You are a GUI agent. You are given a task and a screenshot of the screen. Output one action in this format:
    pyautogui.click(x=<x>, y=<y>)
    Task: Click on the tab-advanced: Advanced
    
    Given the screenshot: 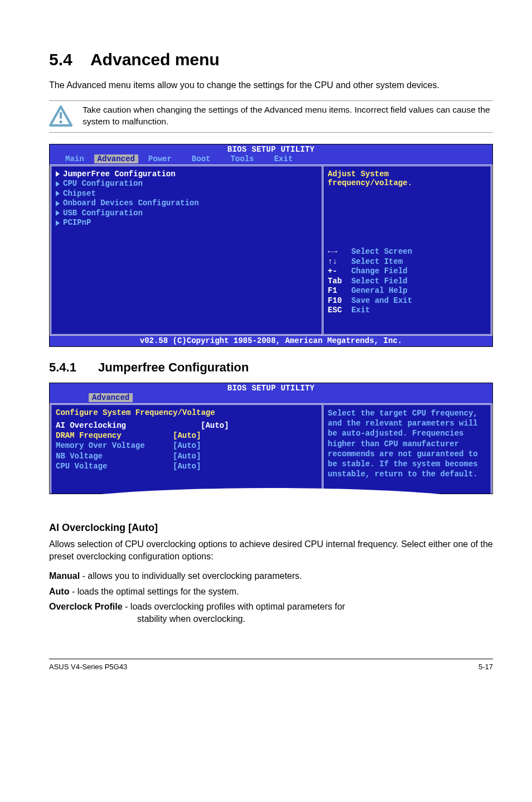 What is the action you would take?
    pyautogui.click(x=116, y=159)
    